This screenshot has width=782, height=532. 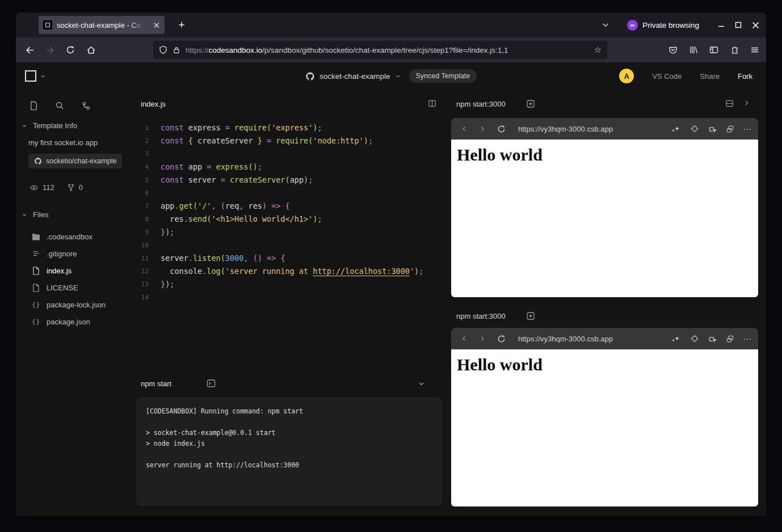 What do you see at coordinates (75, 161) in the screenshot?
I see `repo-link: socketio/chat-example` at bounding box center [75, 161].